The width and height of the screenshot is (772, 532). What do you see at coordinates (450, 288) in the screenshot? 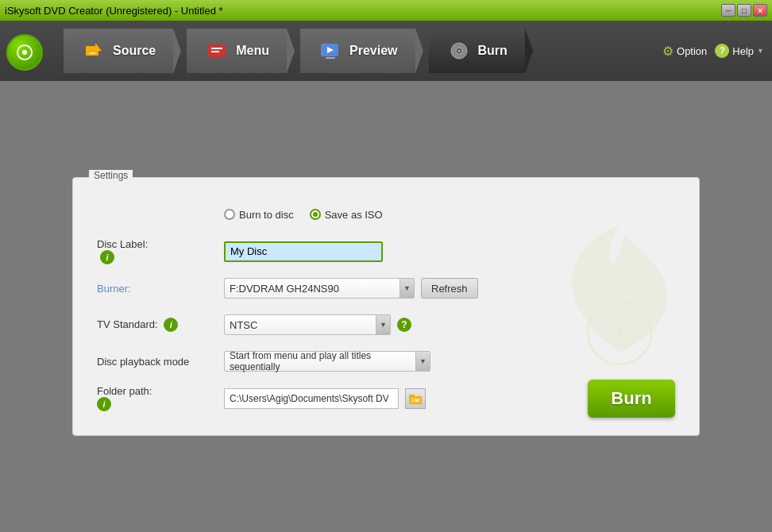
I see `refresh-button: Refresh` at bounding box center [450, 288].